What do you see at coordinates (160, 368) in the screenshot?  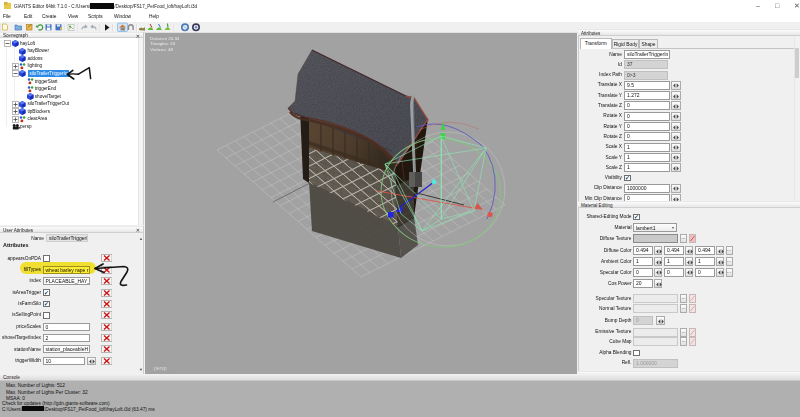 I see `svg-text: persp` at bounding box center [160, 368].